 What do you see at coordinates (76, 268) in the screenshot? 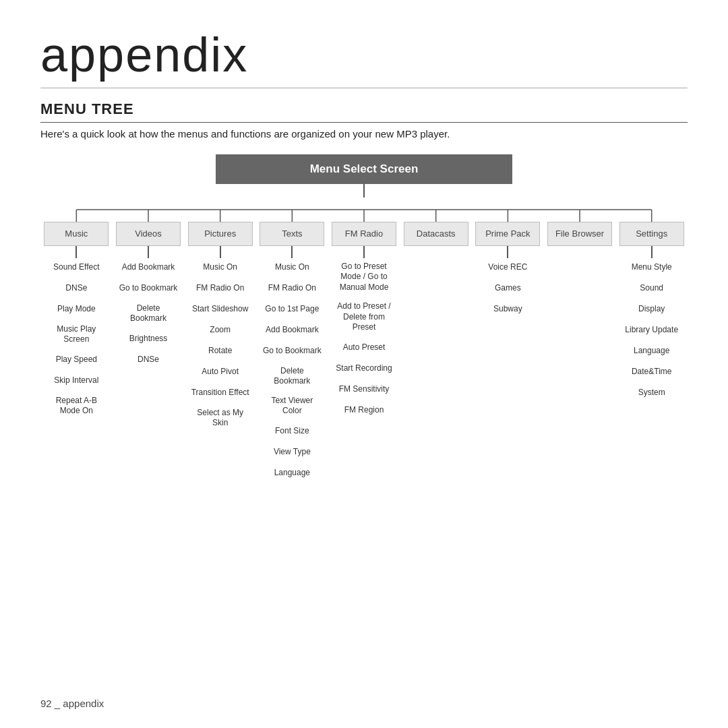
I see `col-item-0-0: Sound Effect` at bounding box center [76, 268].